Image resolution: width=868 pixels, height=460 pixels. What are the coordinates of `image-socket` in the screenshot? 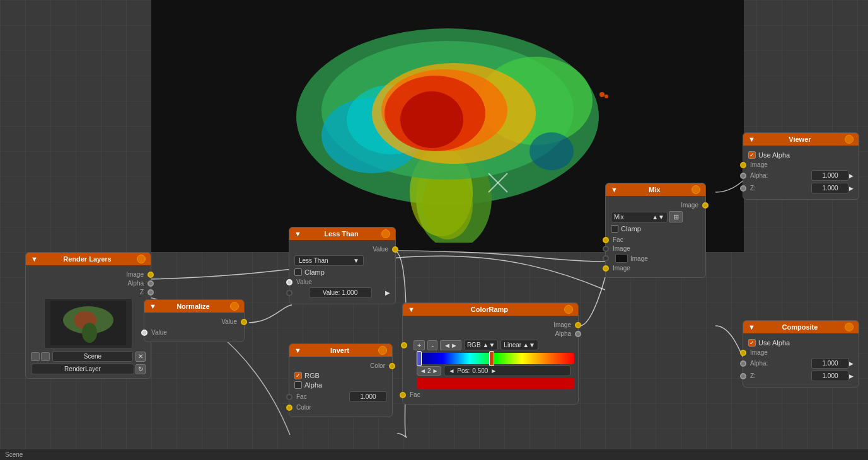 It's located at (151, 275).